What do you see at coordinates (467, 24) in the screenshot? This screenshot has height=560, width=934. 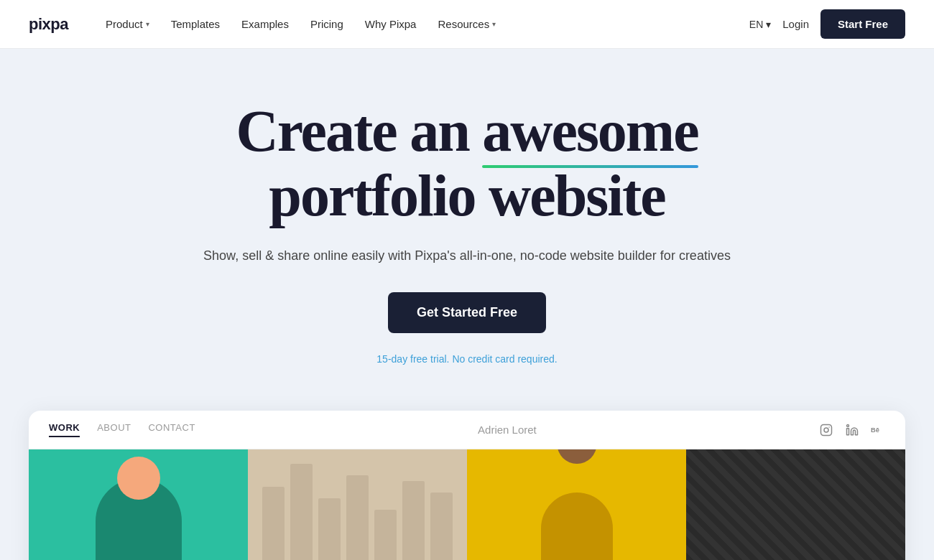 I see `nav-resources: Resources ▾` at bounding box center [467, 24].